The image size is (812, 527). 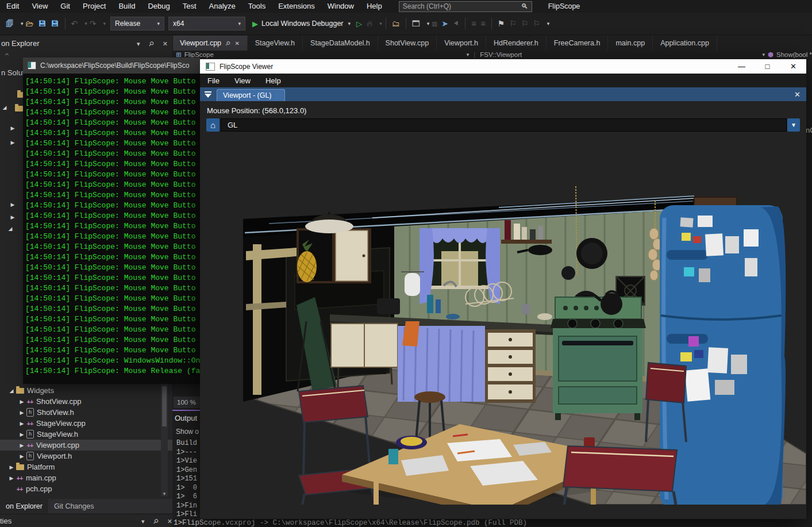 What do you see at coordinates (483, 24) in the screenshot?
I see `outdent-icon: ≡` at bounding box center [483, 24].